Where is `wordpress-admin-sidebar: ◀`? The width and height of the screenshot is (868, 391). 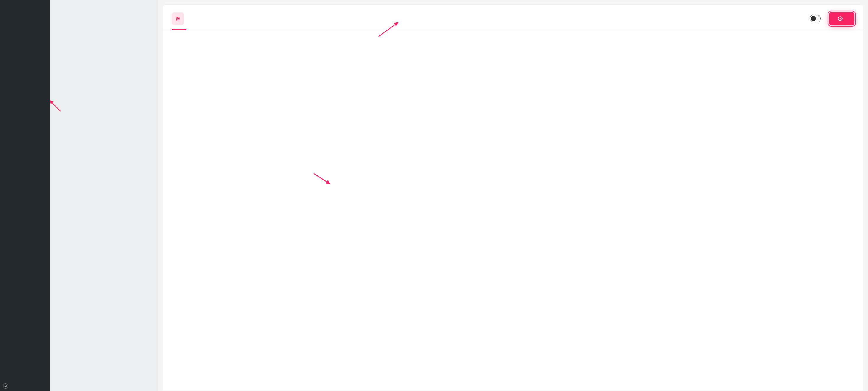
wordpress-admin-sidebar: ◀ is located at coordinates (25, 195).